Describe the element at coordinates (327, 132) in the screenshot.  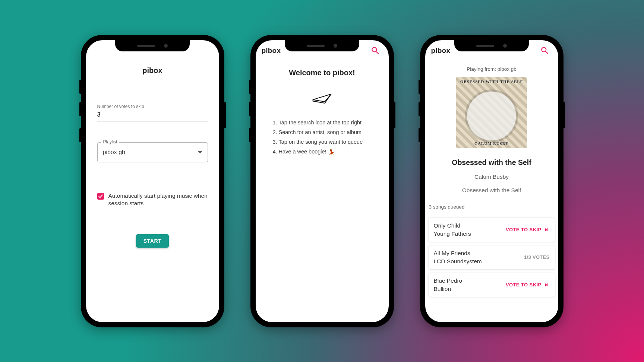
I see `welcome-step: Search for an artist, song or album` at that location.